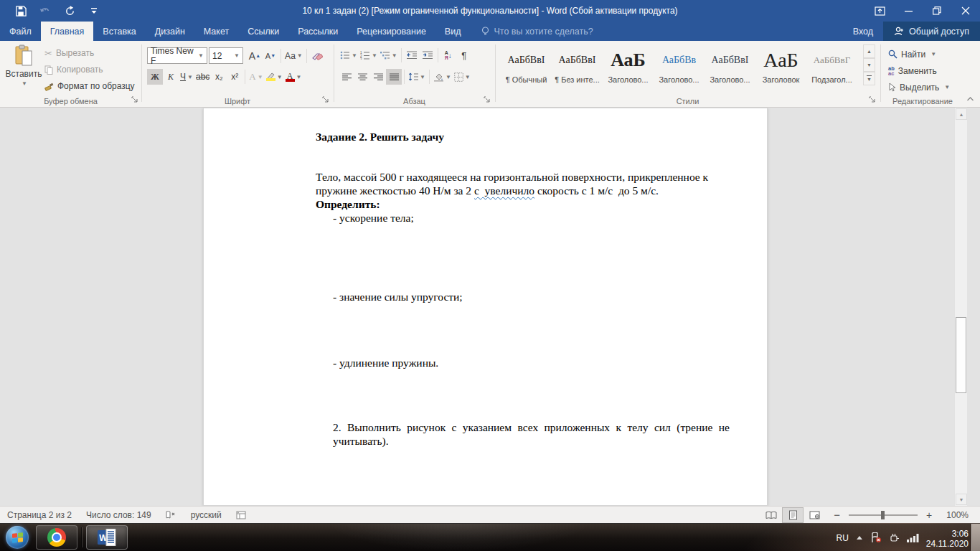  Describe the element at coordinates (226, 56) in the screenshot. I see `font-size-combo: 12▼` at that location.